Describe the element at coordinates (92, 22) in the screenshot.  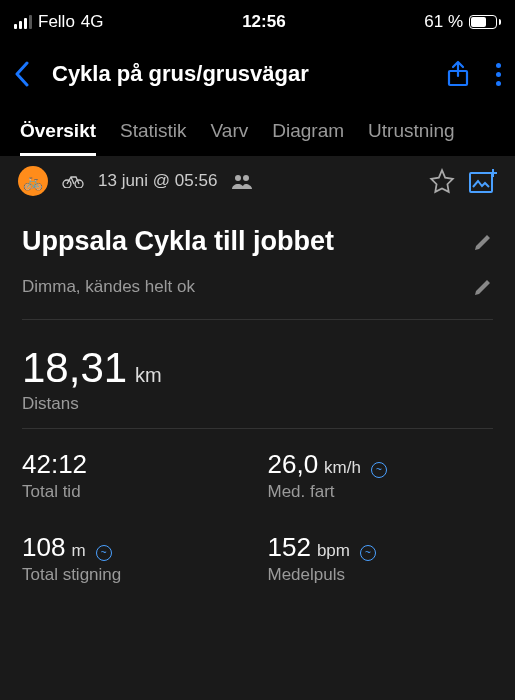
I see `network-label: 4G` at that location.